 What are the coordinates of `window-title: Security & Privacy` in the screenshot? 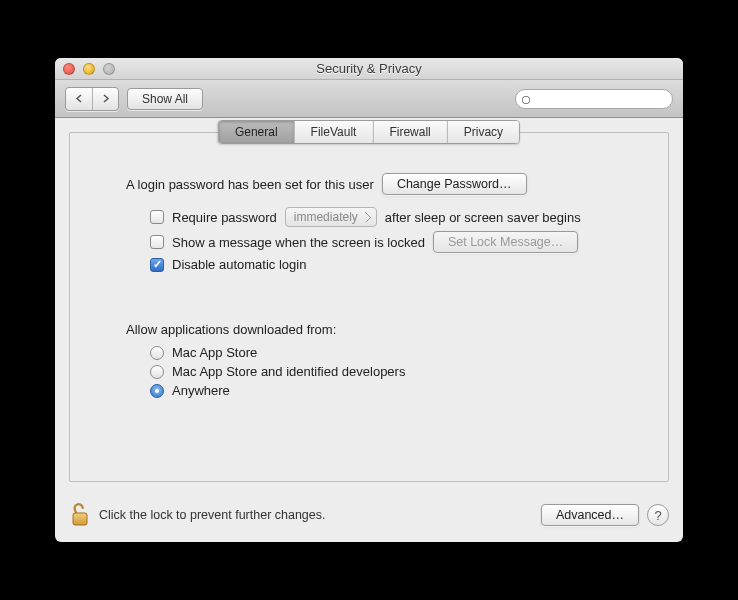 It's located at (369, 68).